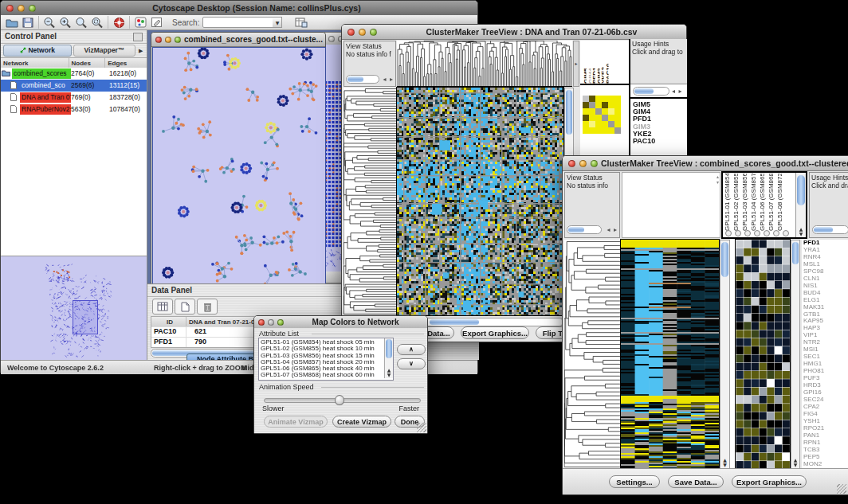 The width and height of the screenshot is (848, 504). I want to click on array-label: PAC10, so click(607, 62).